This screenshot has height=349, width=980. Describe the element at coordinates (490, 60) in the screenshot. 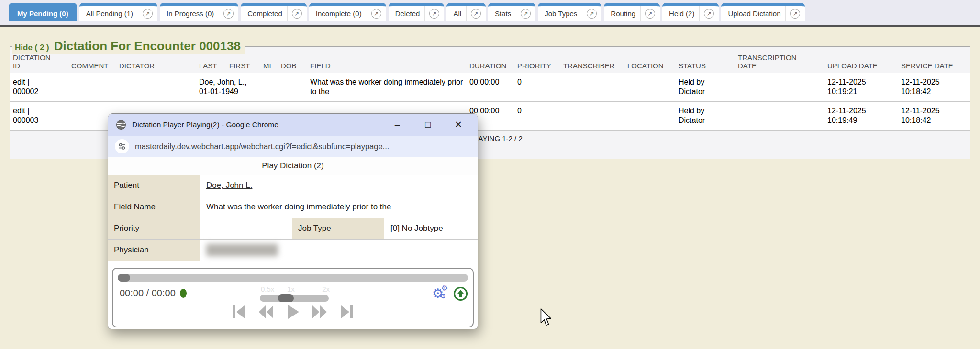

I see `col-duration: DURATION` at that location.